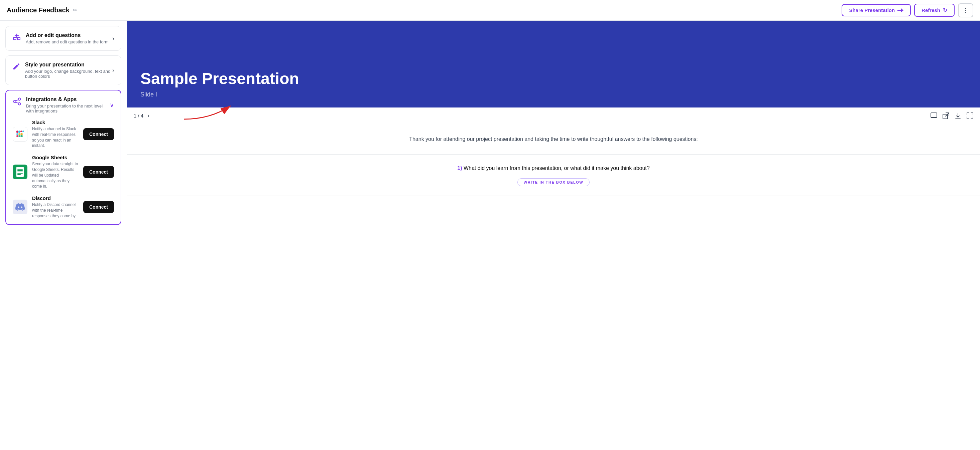  Describe the element at coordinates (112, 105) in the screenshot. I see `chevron-down-icon: ∨` at that location.